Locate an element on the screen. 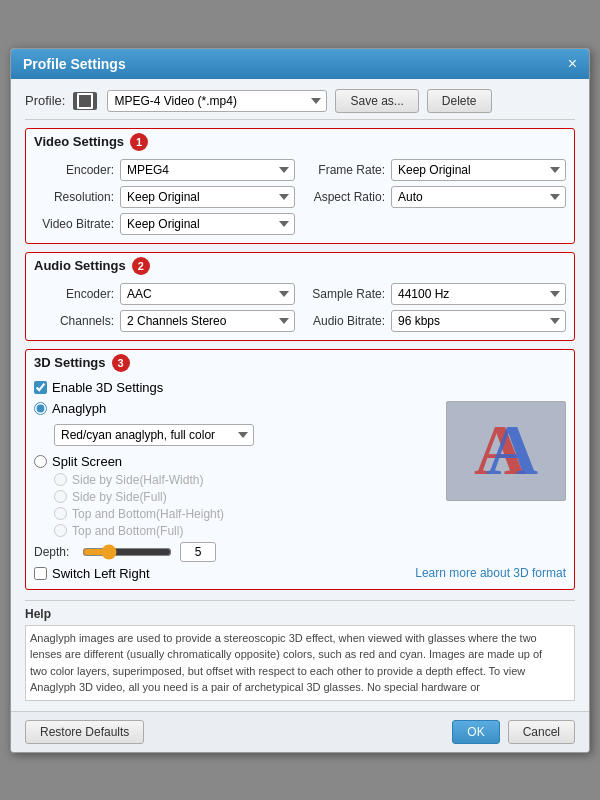 The image size is (600, 800). 3d-radio-group: Anaglyph Red/cyan anaglyph, full color S… is located at coordinates (235, 470).